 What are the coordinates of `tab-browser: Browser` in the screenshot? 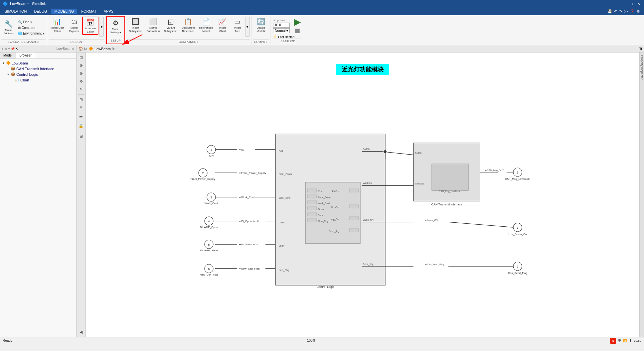 It's located at (26, 56).